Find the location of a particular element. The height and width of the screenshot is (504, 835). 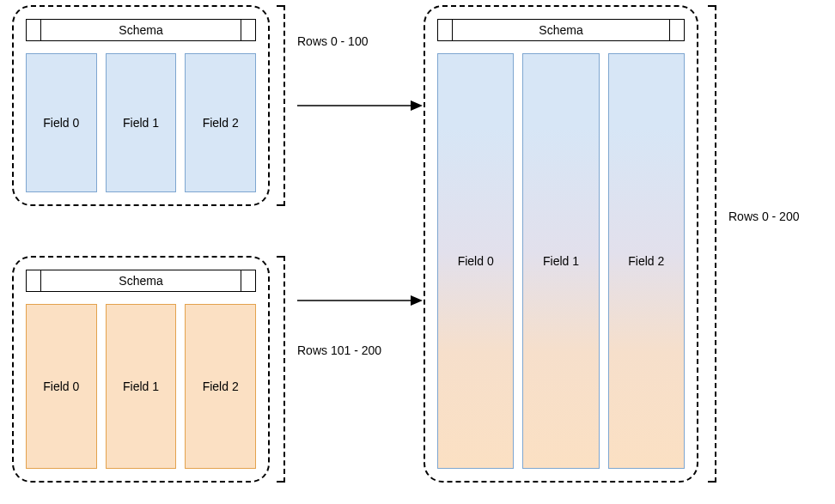

source-batch-0: Schema Field 0 Field 1 Field 2 is located at coordinates (141, 106).